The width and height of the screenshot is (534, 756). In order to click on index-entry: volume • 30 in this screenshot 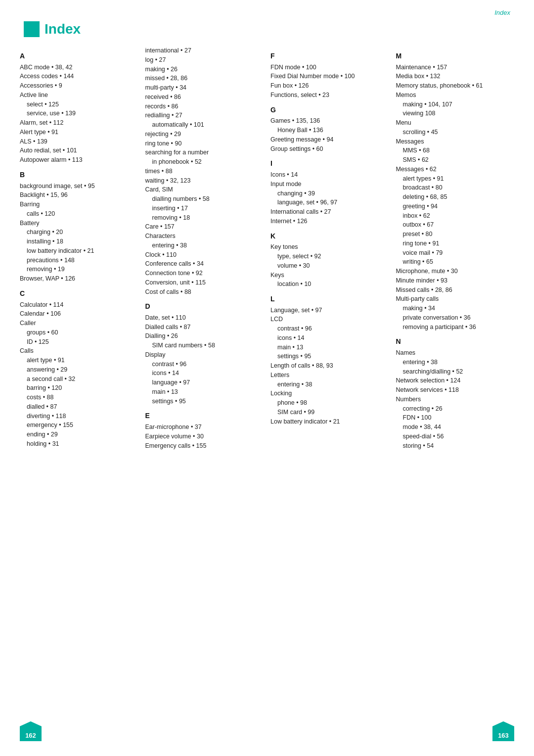, I will do `click(326, 266)`.